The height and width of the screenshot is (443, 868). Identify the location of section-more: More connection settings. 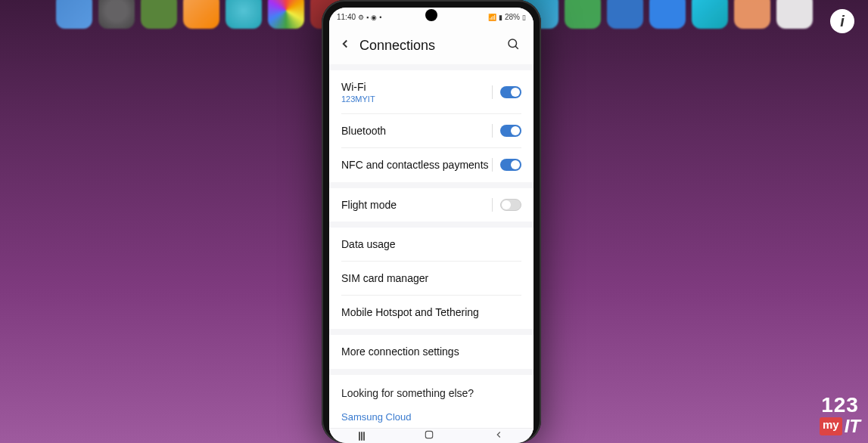
(431, 352).